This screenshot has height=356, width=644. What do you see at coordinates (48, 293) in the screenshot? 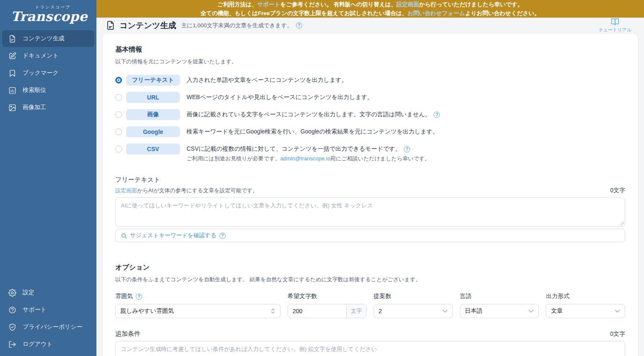
I see `sidebar-item-settings: 設定` at bounding box center [48, 293].